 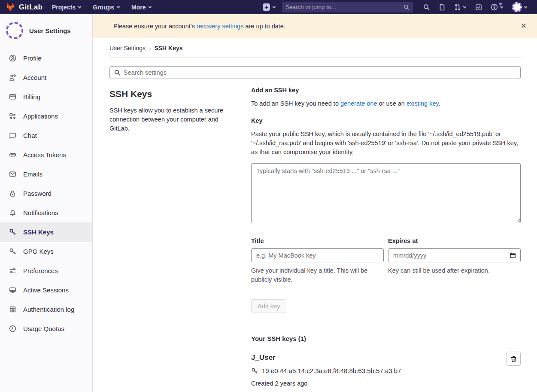 What do you see at coordinates (386, 193) in the screenshot?
I see `ssh-key-textarea` at bounding box center [386, 193].